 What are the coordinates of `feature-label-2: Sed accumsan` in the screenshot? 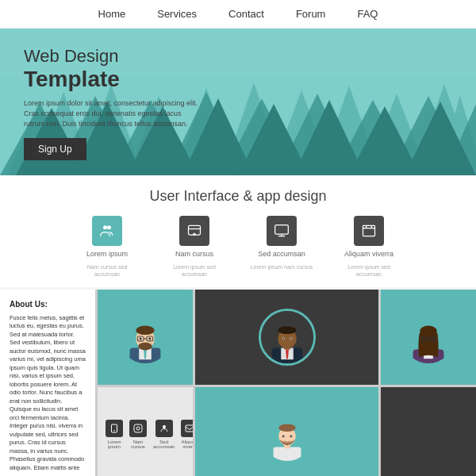 It's located at (282, 255).